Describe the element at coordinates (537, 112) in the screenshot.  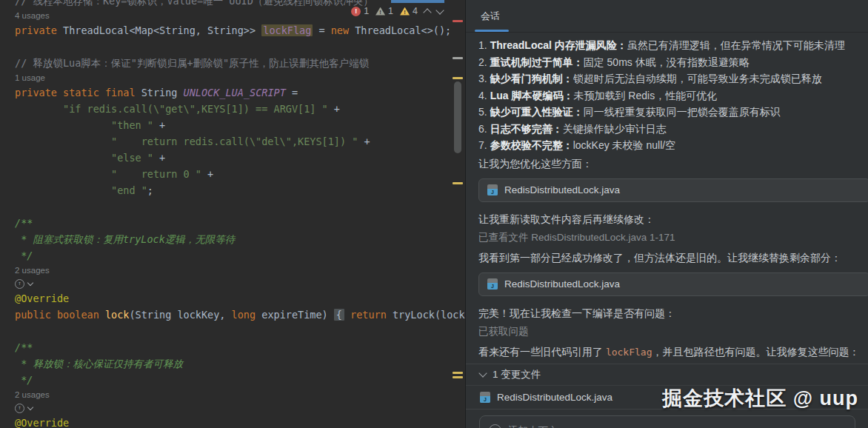
I see `issue-title: 缺少可重入性验证：` at that location.